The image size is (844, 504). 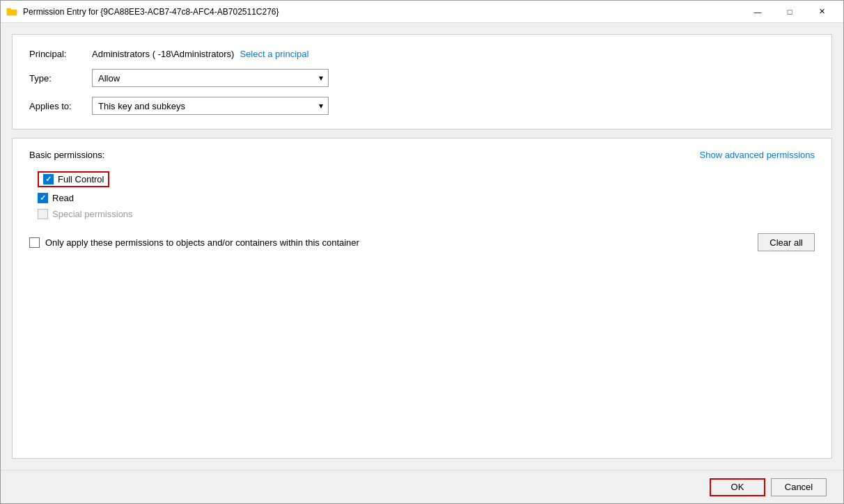 What do you see at coordinates (61, 106) in the screenshot?
I see `applies-to-label: Applies to:` at bounding box center [61, 106].